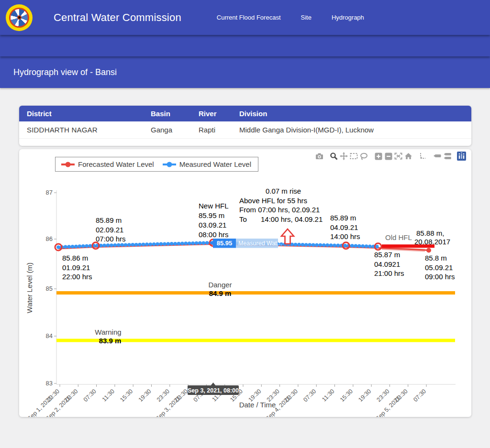  What do you see at coordinates (167, 114) in the screenshot?
I see `col-header-basin: Basin` at bounding box center [167, 114].